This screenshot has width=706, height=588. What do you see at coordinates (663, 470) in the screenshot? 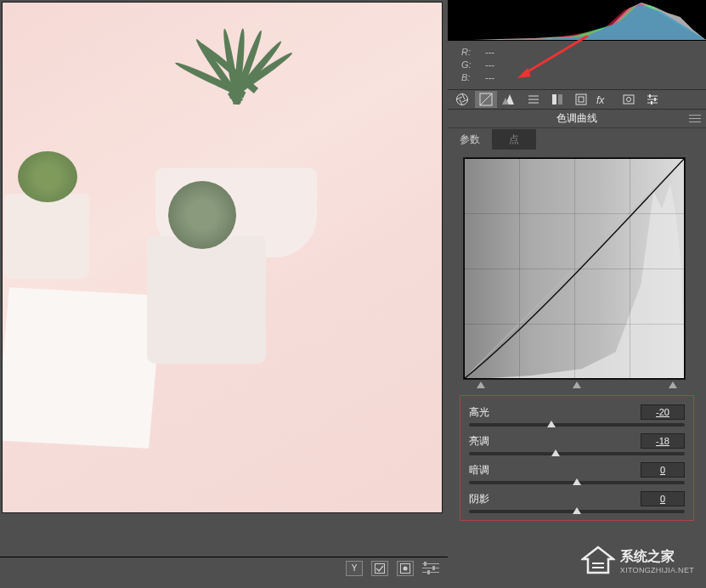
I see `darks-value: 0` at bounding box center [663, 470].